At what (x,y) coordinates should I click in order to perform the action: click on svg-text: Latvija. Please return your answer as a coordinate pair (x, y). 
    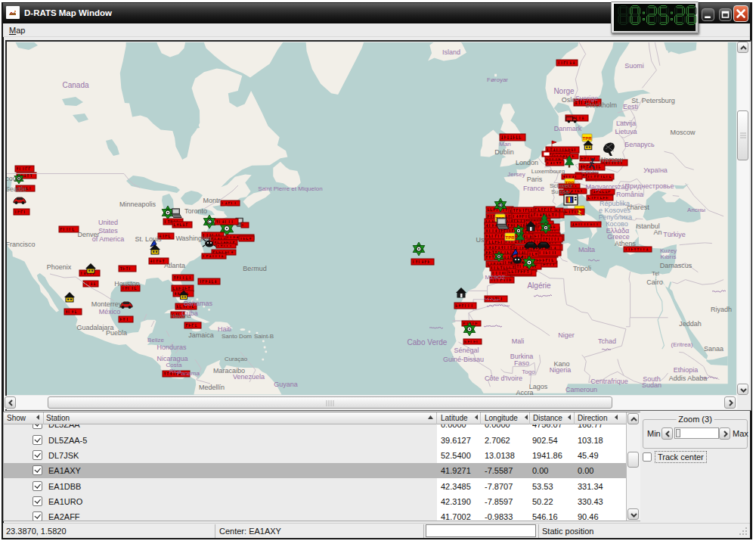
    Looking at the image, I should click on (626, 123).